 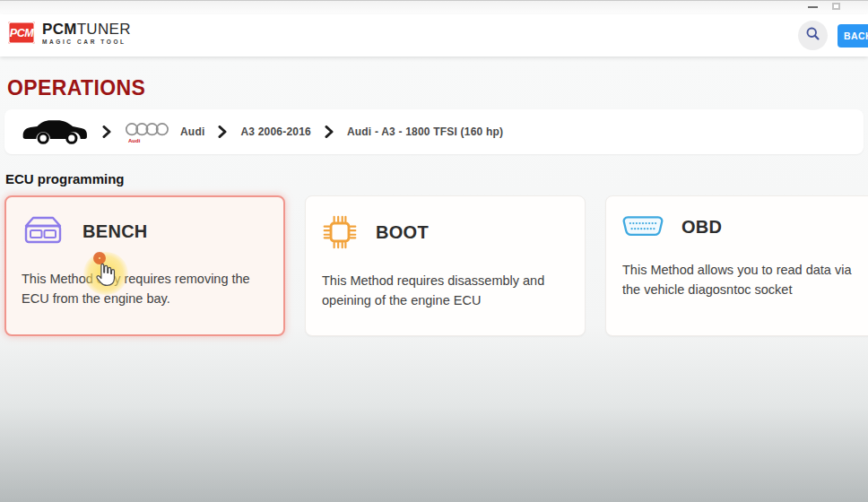 What do you see at coordinates (65, 179) in the screenshot?
I see `section-label: ECU programming` at bounding box center [65, 179].